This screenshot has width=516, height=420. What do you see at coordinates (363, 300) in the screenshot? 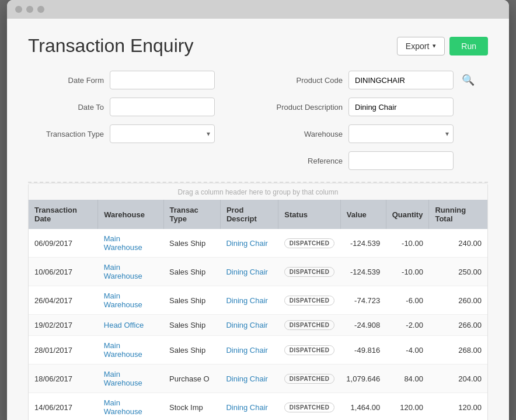
I see `cell-value: -74.723` at bounding box center [363, 300].